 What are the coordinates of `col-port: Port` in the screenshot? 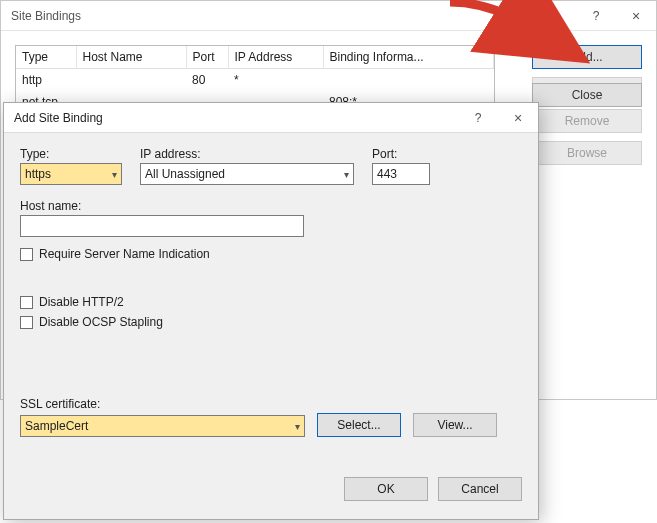 It's located at (207, 58).